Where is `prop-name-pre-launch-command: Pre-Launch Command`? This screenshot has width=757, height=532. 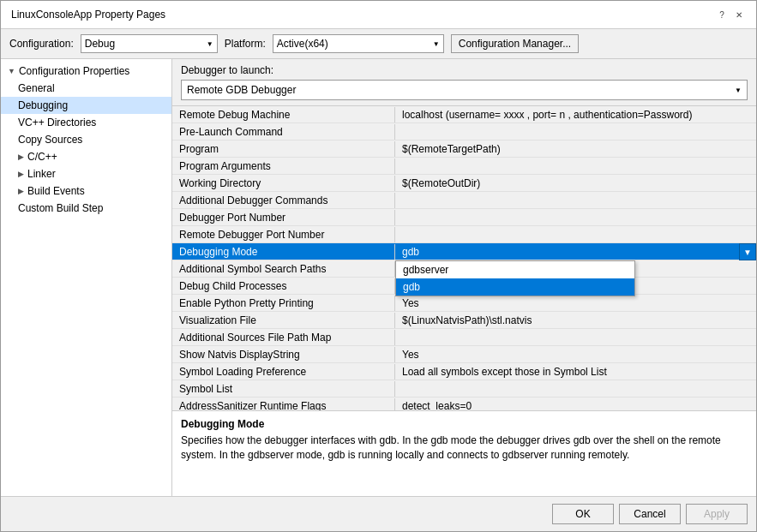
prop-name-pre-launch-command: Pre-Launch Command is located at coordinates (284, 132).